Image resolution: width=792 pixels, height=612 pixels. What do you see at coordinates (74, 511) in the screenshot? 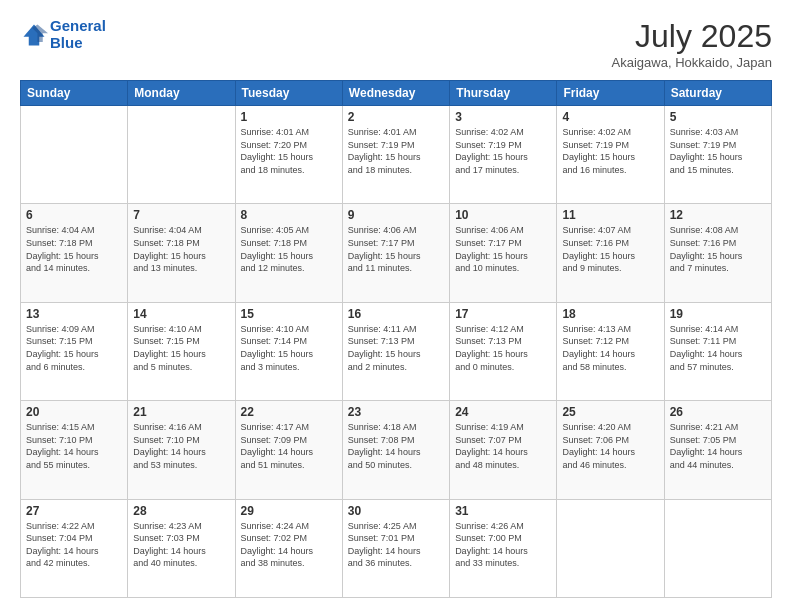
I see `day-number: 27` at bounding box center [74, 511].